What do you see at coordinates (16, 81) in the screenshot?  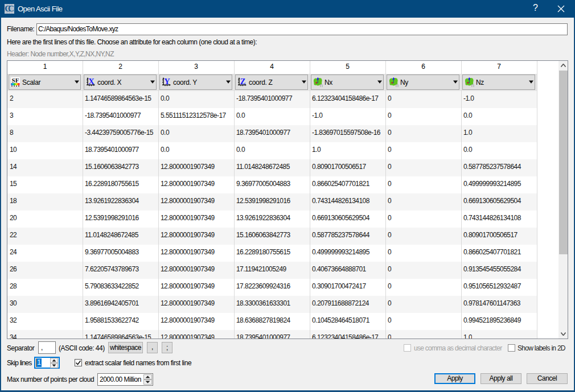 I see `svg-text: SF` at bounding box center [16, 81].